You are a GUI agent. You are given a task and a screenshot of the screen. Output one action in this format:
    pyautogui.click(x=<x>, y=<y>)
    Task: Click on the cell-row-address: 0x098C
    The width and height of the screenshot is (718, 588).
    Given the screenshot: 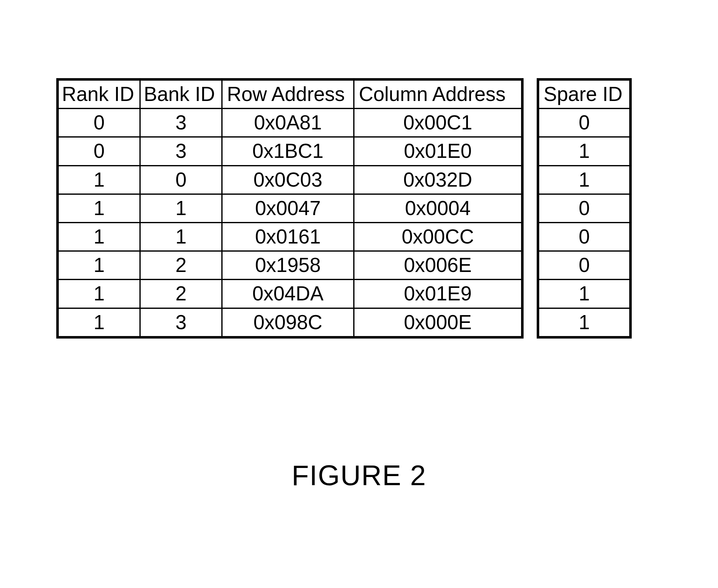 What is the action you would take?
    pyautogui.click(x=288, y=323)
    